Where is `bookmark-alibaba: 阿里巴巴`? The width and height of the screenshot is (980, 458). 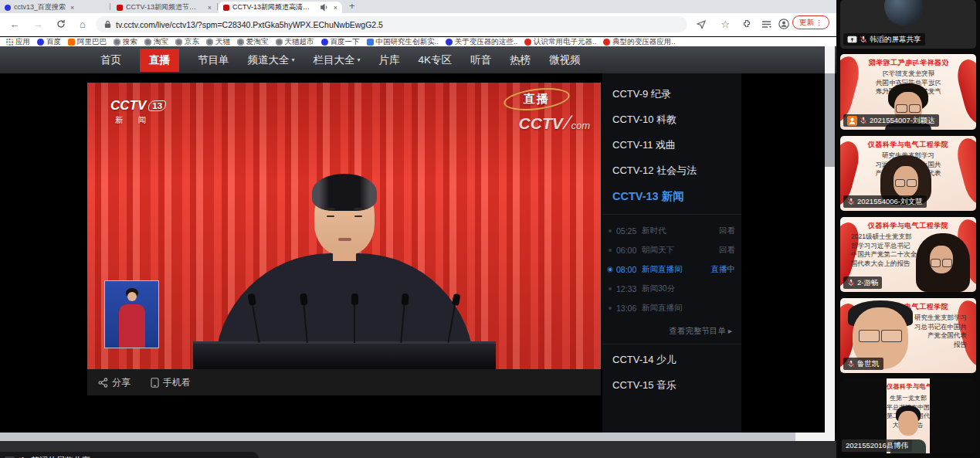
bookmark-alibaba: 阿里巴巴 is located at coordinates (87, 42).